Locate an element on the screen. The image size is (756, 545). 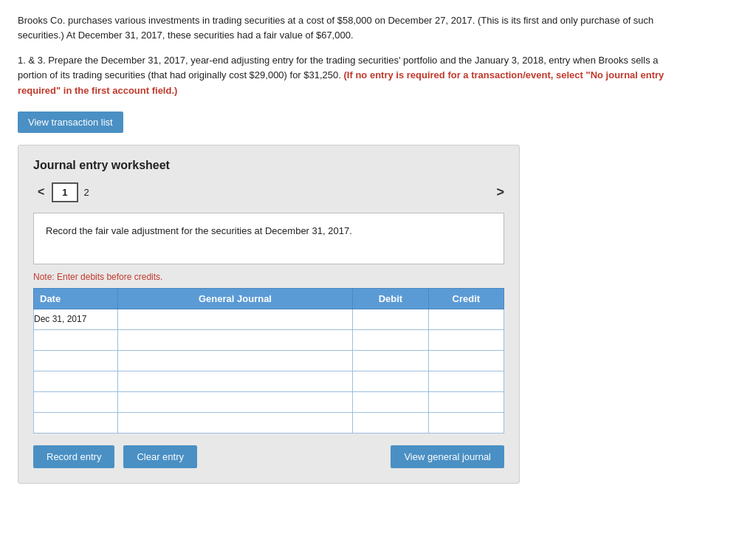
tab-1: 1 is located at coordinates (65, 192).